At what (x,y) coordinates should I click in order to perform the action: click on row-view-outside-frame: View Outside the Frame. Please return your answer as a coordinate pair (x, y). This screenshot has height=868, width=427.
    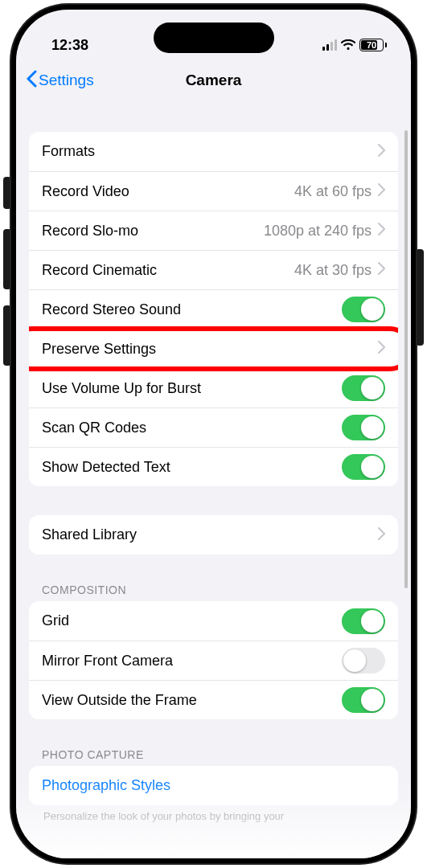
    Looking at the image, I should click on (214, 699).